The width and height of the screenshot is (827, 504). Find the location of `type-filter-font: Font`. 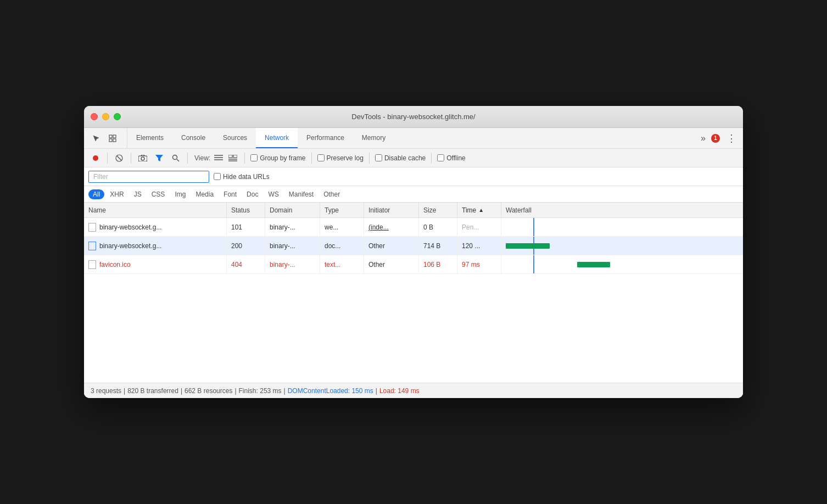

type-filter-font: Font is located at coordinates (230, 194).